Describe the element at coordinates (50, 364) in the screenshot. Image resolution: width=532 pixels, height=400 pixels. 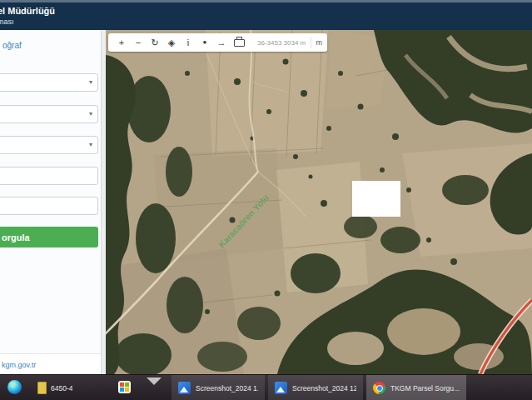
I see `sidebar-footer: kgm.gov.tr` at that location.